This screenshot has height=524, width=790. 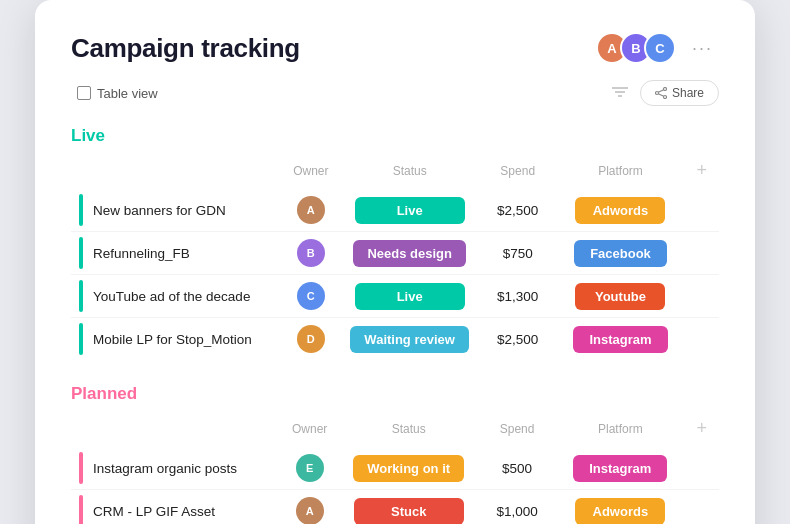 What do you see at coordinates (176, 254) in the screenshot?
I see `row-name-cell: Refunneling_FB` at bounding box center [176, 254].